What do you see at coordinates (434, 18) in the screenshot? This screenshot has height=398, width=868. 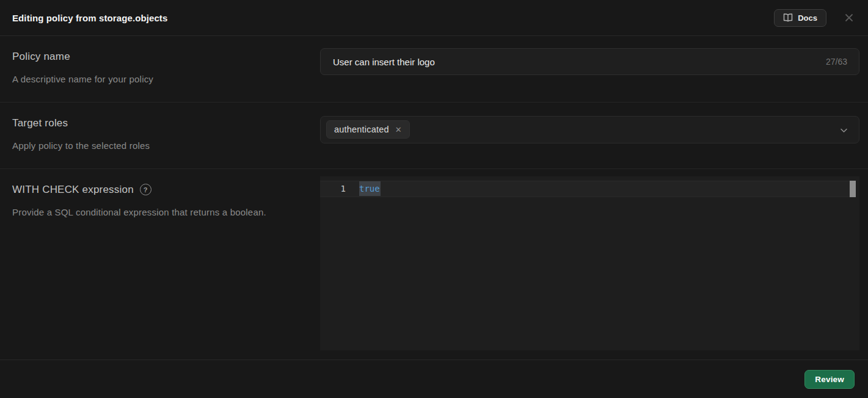 I see `modal-header: Editing policy from storage.objects Docs` at bounding box center [434, 18].